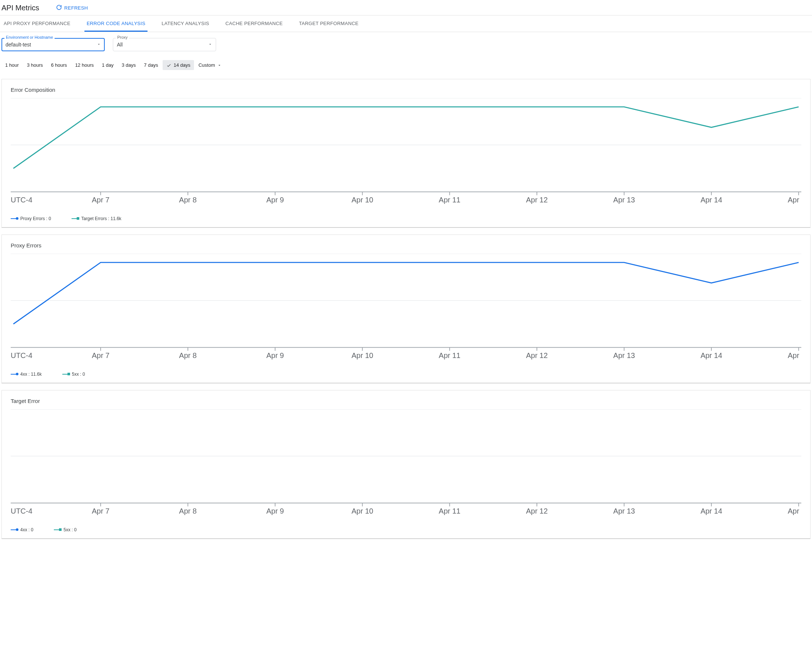  I want to click on chart-title: Error Composition, so click(406, 90).